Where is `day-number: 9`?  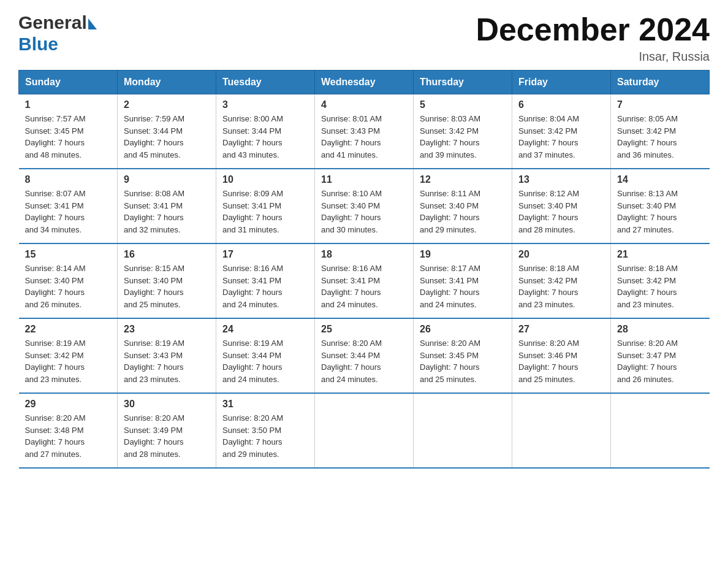
day-number: 9 is located at coordinates (167, 180).